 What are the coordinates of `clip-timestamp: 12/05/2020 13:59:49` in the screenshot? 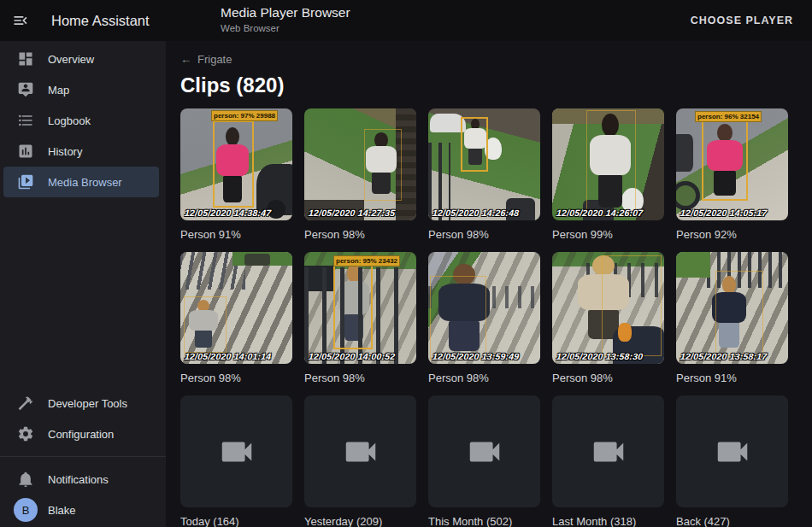 It's located at (476, 356).